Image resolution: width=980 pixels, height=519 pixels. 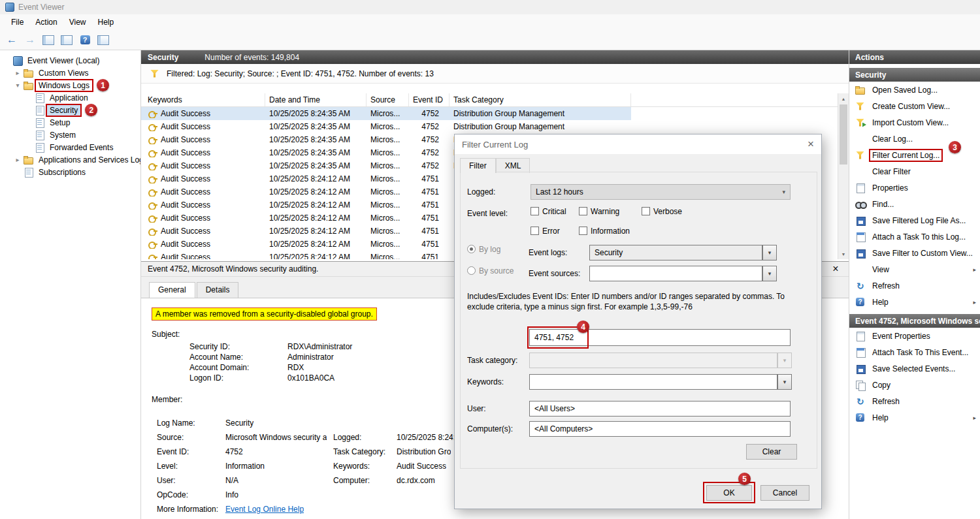 What do you see at coordinates (915, 236) in the screenshot?
I see `action-attach-a-task-to-this-log: Attach a Task To this Log...` at bounding box center [915, 236].